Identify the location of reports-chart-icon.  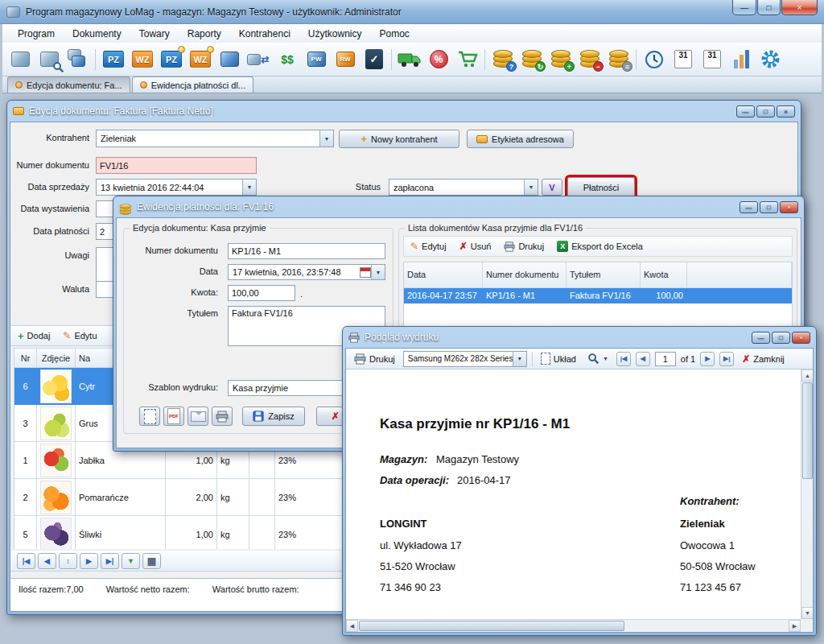
(741, 60).